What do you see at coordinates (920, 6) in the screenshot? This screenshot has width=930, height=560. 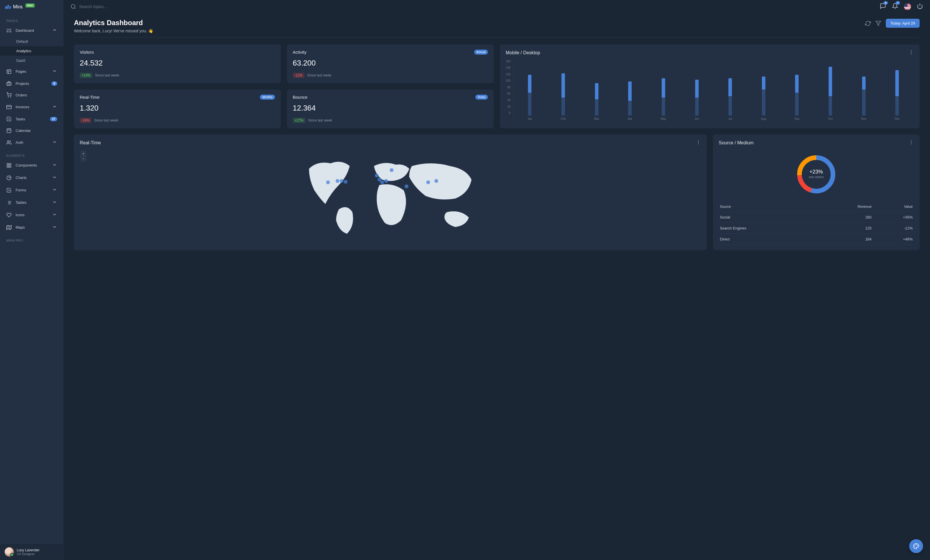 I see `power-icon` at bounding box center [920, 6].